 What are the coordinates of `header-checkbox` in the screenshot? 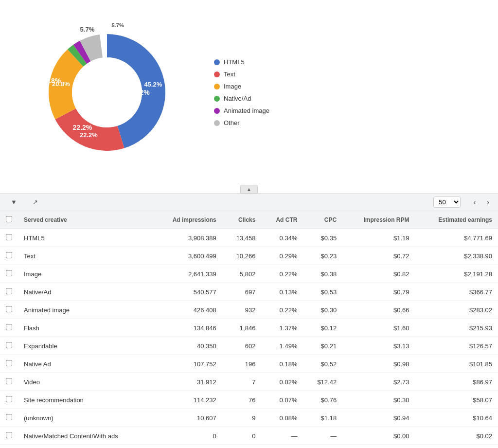 It's located at (9, 220).